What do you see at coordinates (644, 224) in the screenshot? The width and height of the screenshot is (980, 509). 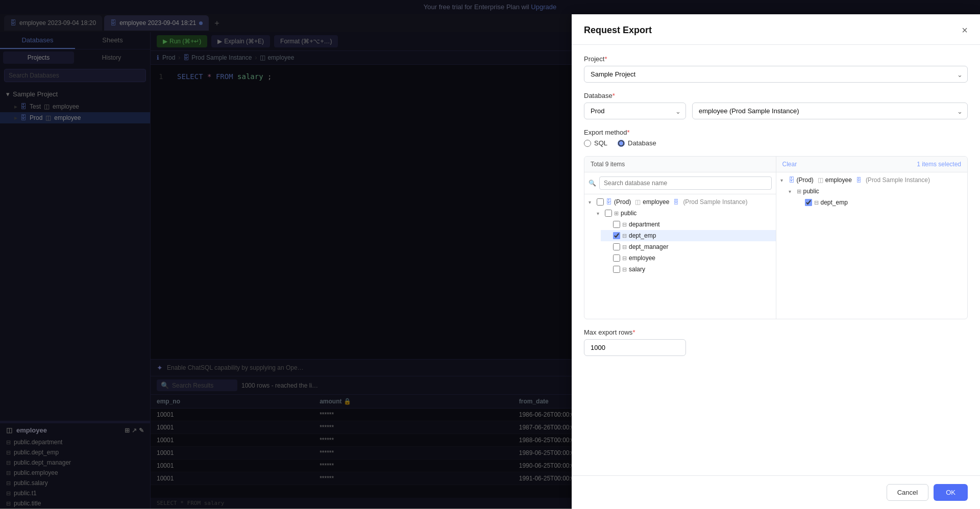 I see `table-name: department` at bounding box center [644, 224].